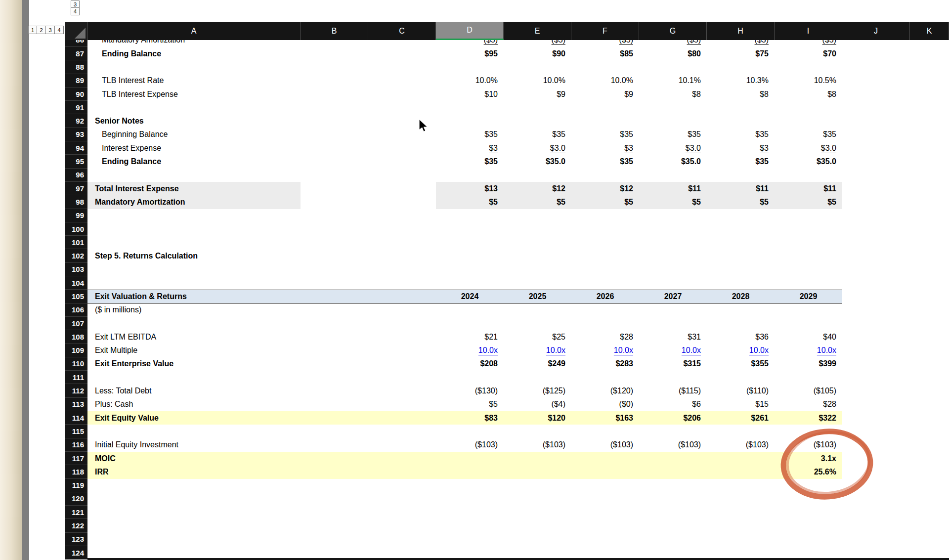  Describe the element at coordinates (740, 499) in the screenshot. I see `cell-H120` at that location.